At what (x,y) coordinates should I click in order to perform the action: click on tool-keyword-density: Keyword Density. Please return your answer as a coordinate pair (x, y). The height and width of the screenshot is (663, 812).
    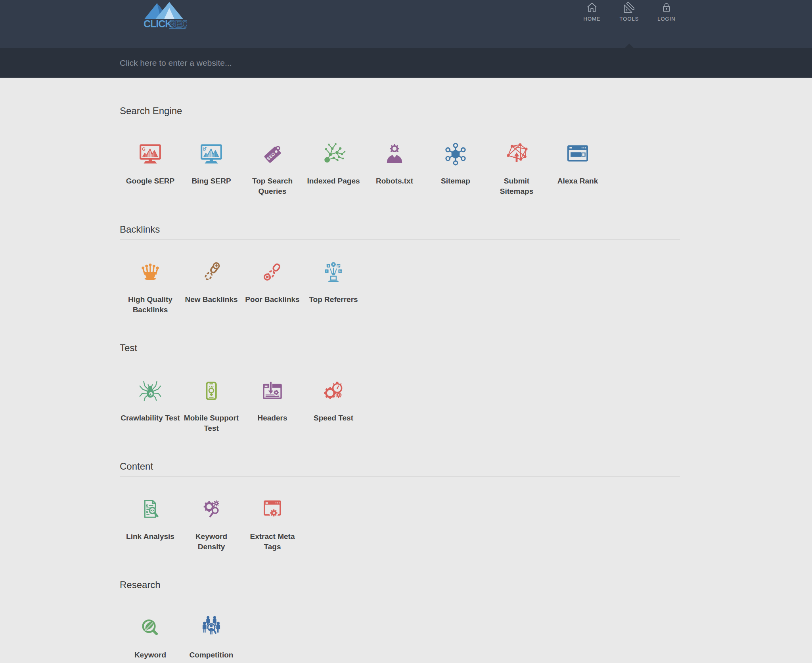
    Looking at the image, I should click on (211, 525).